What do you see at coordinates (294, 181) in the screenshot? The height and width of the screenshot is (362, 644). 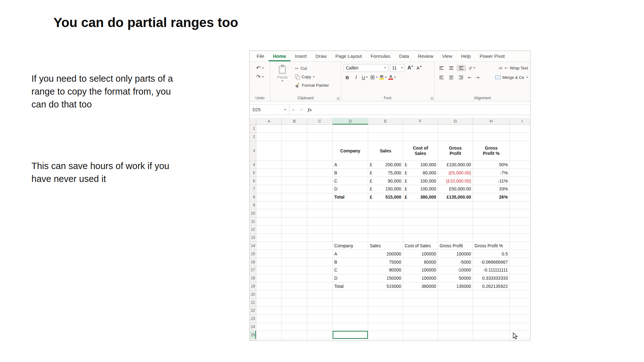 I see `cell-B6` at bounding box center [294, 181].